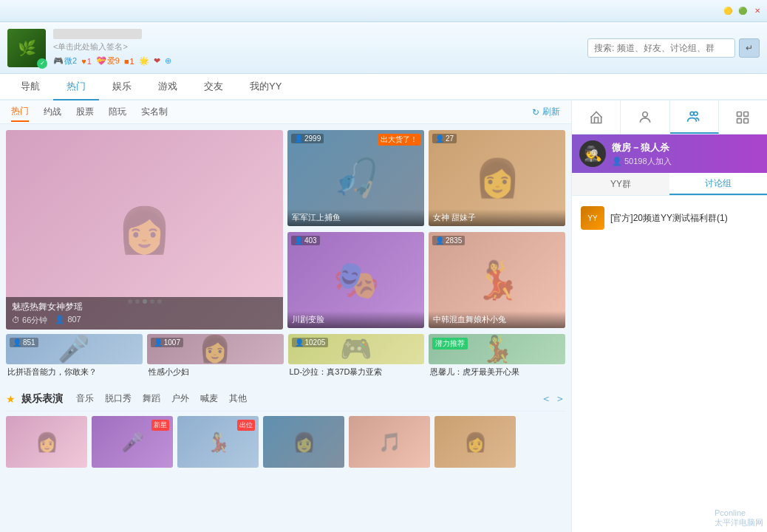 The height and width of the screenshot is (532, 767). What do you see at coordinates (47, 442) in the screenshot?
I see `bottom-thumb-1: 👩` at bounding box center [47, 442].